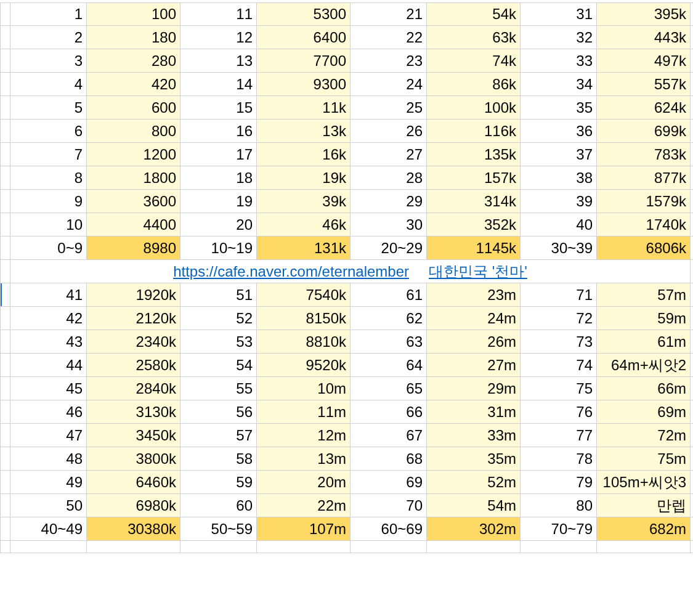 Image resolution: width=693 pixels, height=616 pixels. Describe the element at coordinates (219, 37) in the screenshot. I see `level-cell: 12` at that location.